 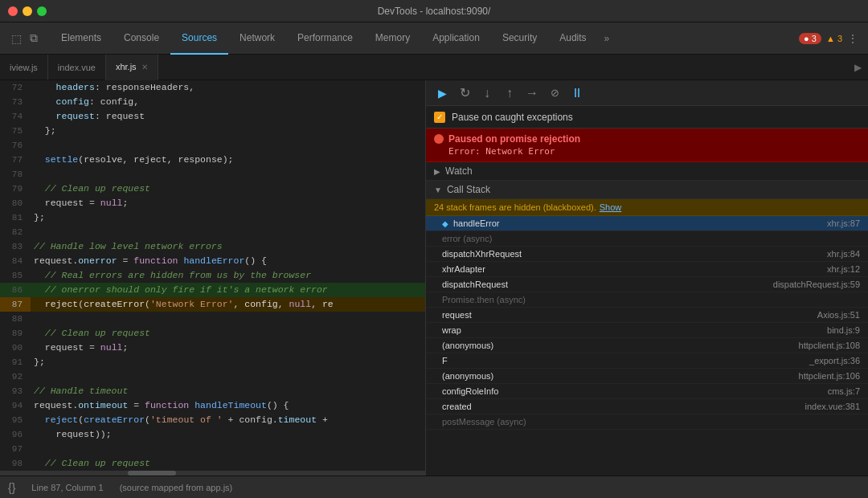 I want to click on stack-frame-request: request Axios.js:51, so click(x=647, y=315).